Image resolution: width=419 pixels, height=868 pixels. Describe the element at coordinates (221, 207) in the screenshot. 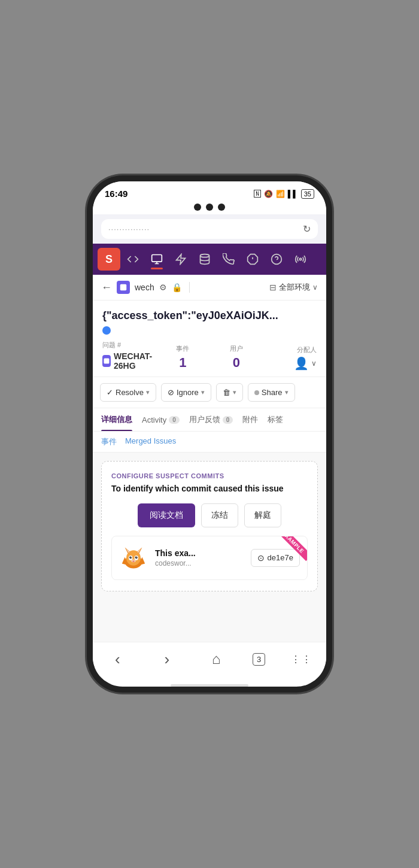

I see `camera-dot-right` at that location.